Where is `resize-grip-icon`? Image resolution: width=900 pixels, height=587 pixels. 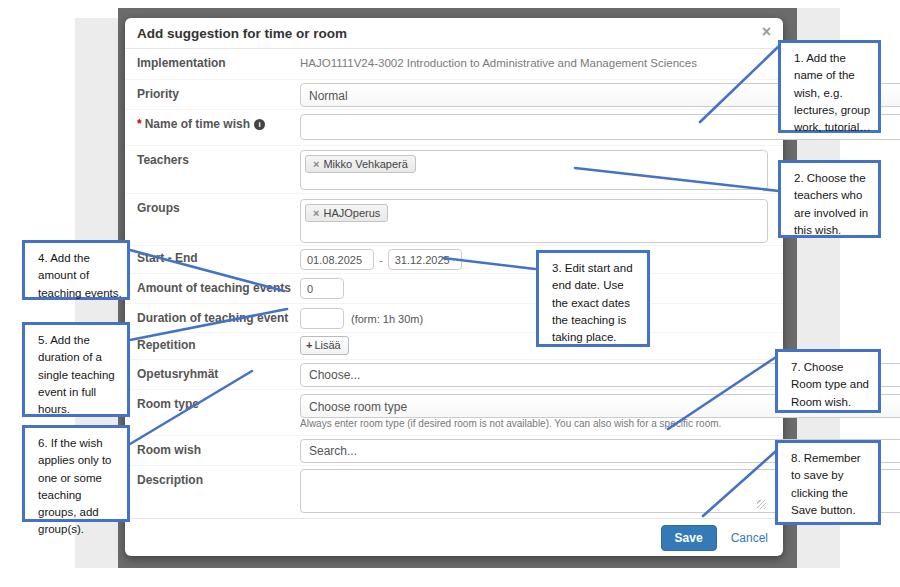
resize-grip-icon is located at coordinates (762, 504).